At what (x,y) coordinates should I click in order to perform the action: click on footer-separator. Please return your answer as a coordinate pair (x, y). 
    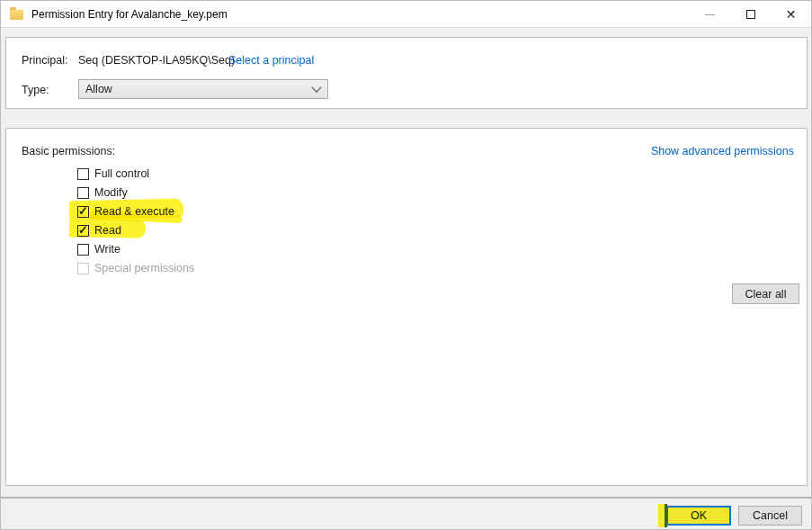
    Looking at the image, I should click on (406, 498).